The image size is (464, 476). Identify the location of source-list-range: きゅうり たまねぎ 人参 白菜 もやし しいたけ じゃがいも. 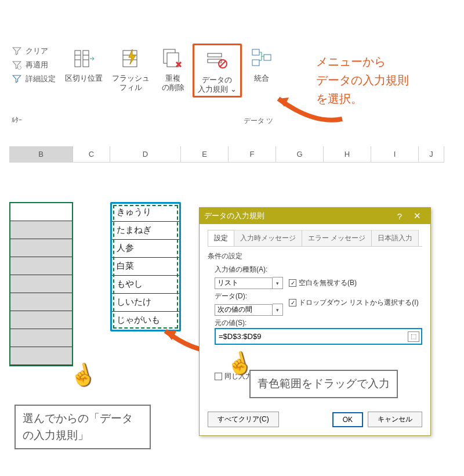
(146, 267).